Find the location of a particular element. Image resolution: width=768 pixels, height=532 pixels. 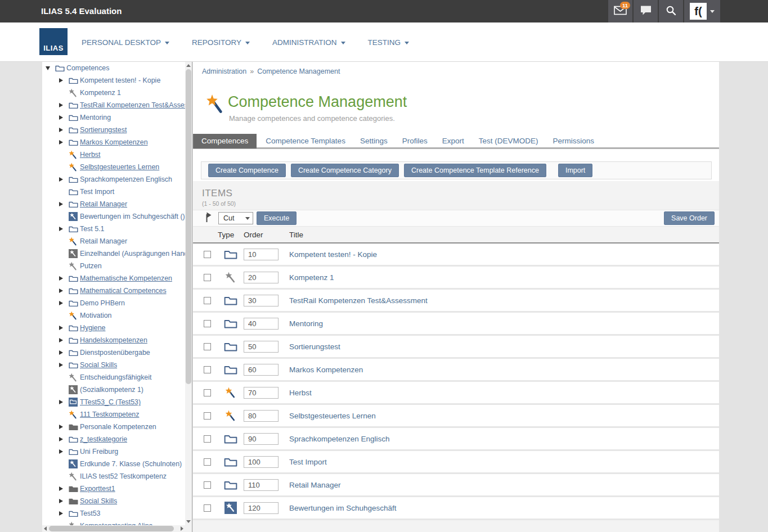

tree-item: Erdkunde 7. Klasse (Schulnoten) is located at coordinates (114, 464).